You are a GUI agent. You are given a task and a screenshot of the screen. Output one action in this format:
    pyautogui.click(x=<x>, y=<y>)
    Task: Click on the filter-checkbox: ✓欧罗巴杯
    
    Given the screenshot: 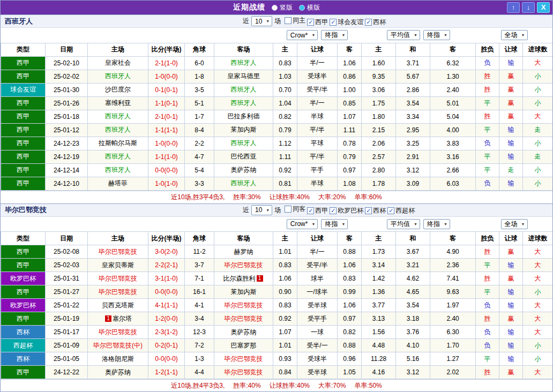 What is the action you would take?
    pyautogui.click(x=346, y=211)
    